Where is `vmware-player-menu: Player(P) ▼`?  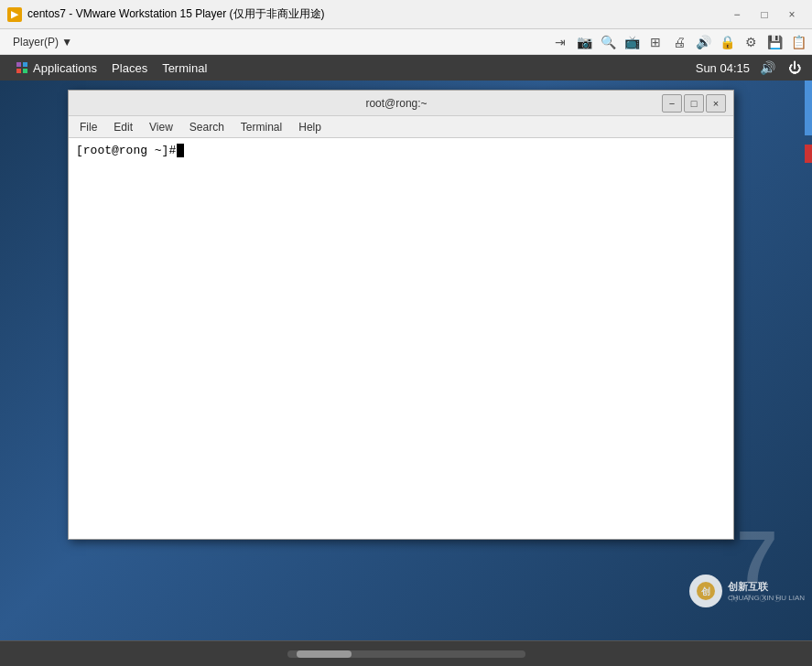 vmware-player-menu: Player(P) ▼ is located at coordinates (42, 42).